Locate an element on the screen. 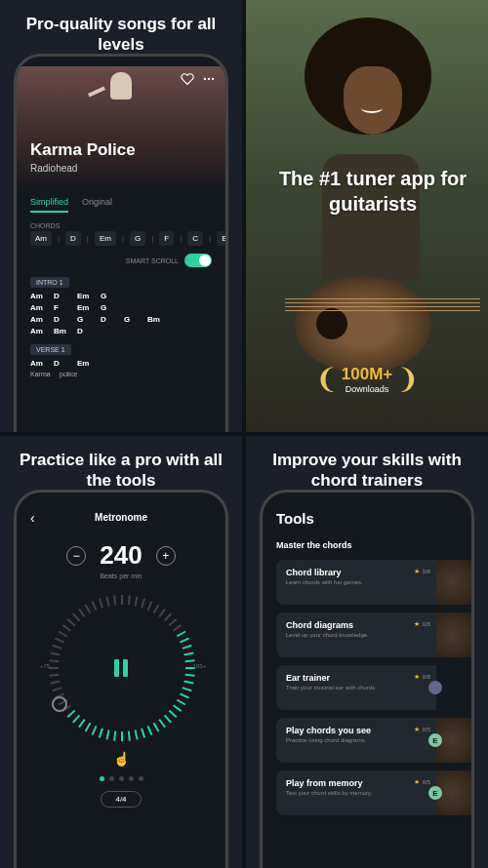 The height and width of the screenshot is (868, 488). tool-card-chord-diagrams: Chord diagrams Level up your chord knowl… is located at coordinates (375, 635).